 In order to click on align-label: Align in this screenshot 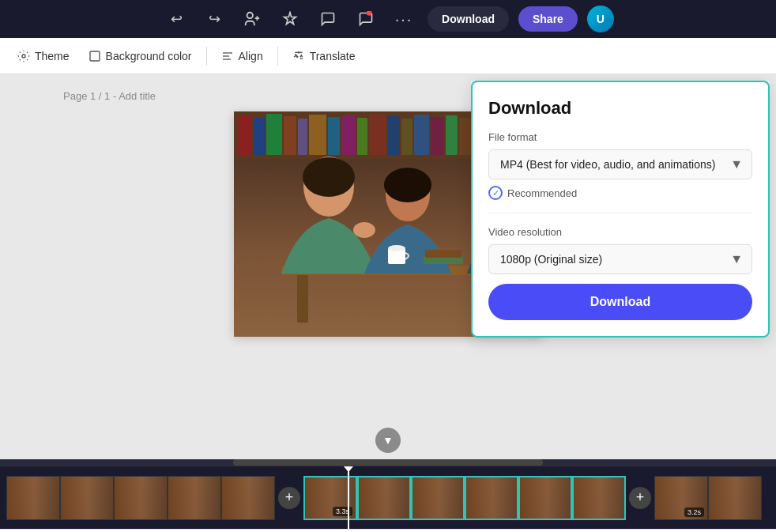, I will do `click(251, 56)`.